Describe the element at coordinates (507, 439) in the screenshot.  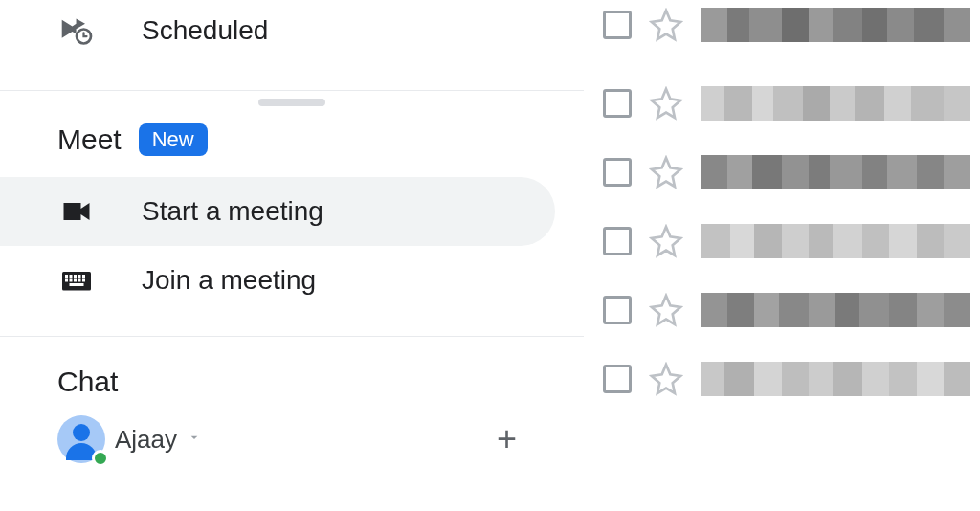
I see `add-chat-button: +` at that location.